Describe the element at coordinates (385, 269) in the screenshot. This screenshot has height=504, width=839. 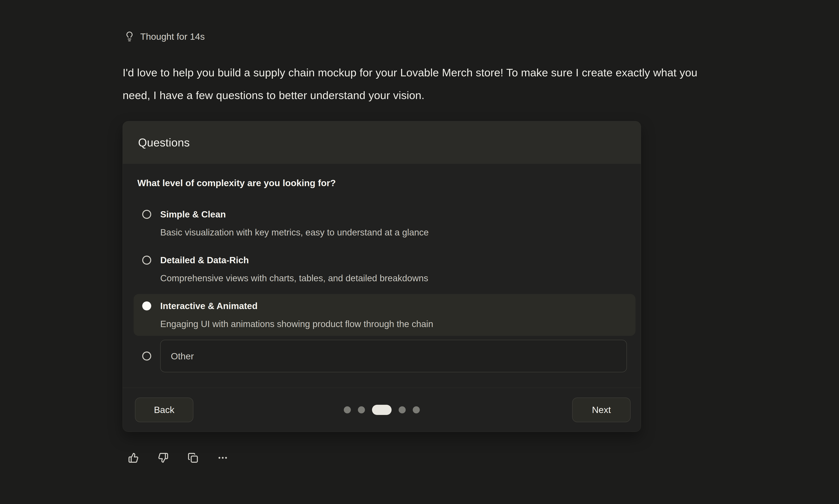
I see `option-detailed-data-rich: Detailed & Data-Rich Comprehensive views…` at that location.